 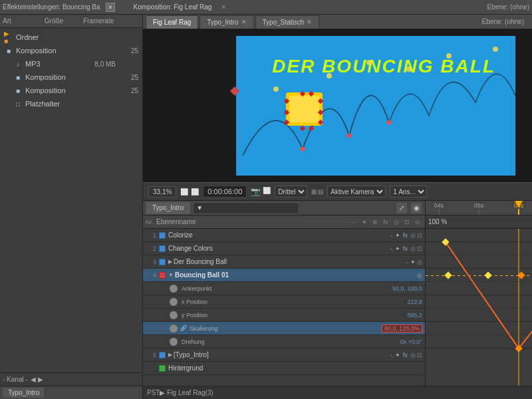 I want to click on list-item: □ Platzhalter, so click(x=71, y=104).